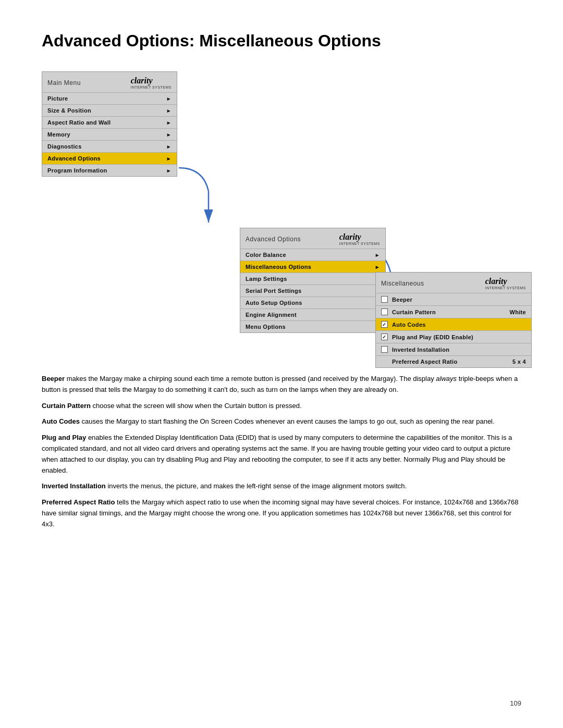 The image size is (563, 728). I want to click on menu-item-misc-options: Miscellaneous Options ►, so click(313, 267).